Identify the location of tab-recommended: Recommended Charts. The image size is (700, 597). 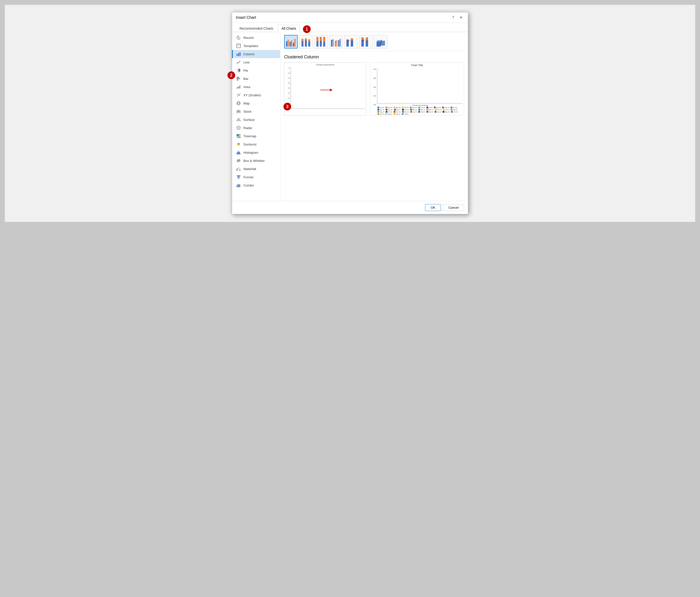
(256, 28).